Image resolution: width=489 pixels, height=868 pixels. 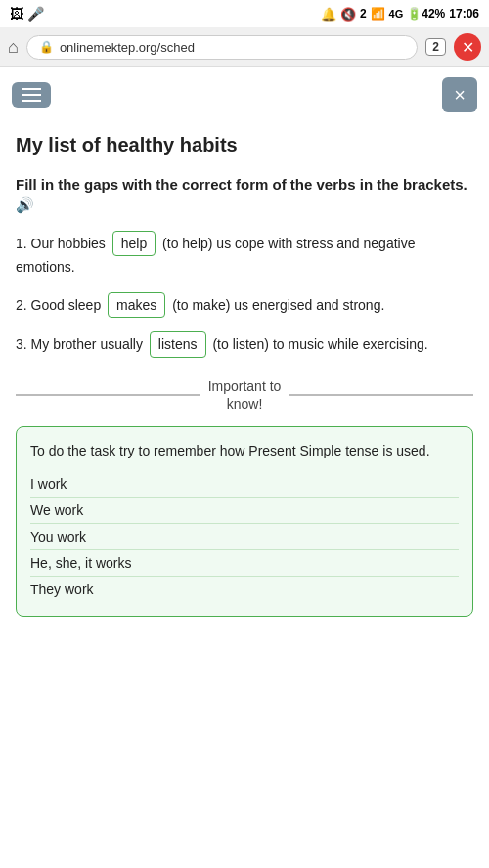 I want to click on exercise-item-3: 3. My brother usually listens (to listen…, so click(x=244, y=344).